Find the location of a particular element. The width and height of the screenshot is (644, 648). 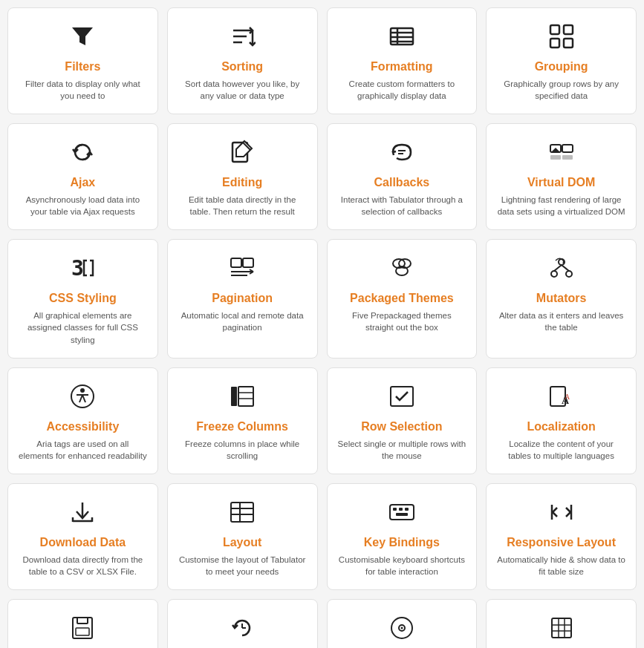

virtual-dom-icon is located at coordinates (562, 154).